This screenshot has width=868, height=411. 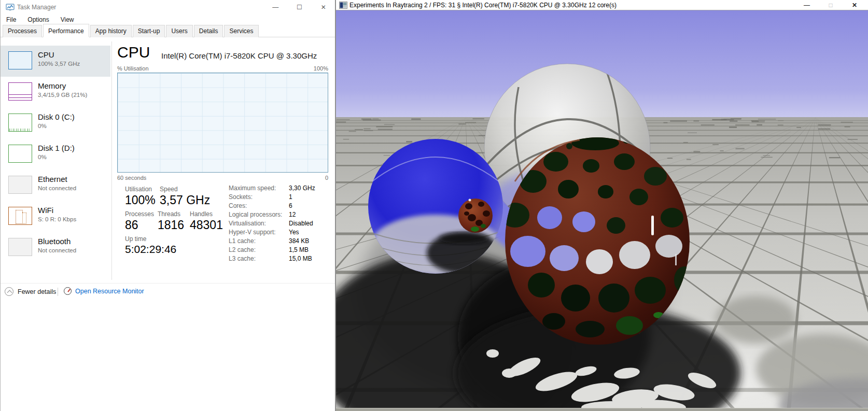 What do you see at coordinates (483, 5) in the screenshot?
I see `raytracer-title: Experiments In Raytracing 2 / FPS: 31 § …` at bounding box center [483, 5].